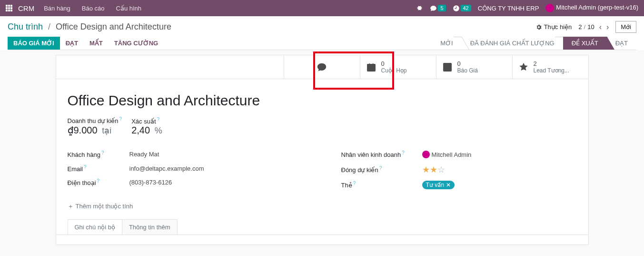 The height and width of the screenshot is (256, 644). I want to click on stage-won: ĐẠT, so click(622, 43).